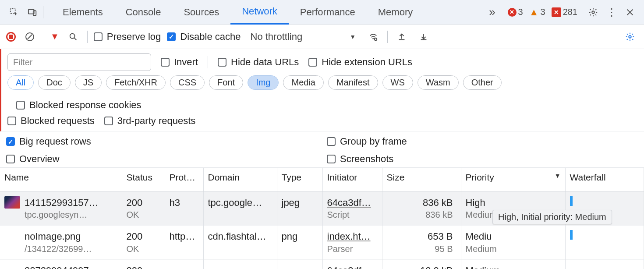 The height and width of the screenshot is (269, 644). I want to click on filter-pill-img: Img, so click(263, 82).